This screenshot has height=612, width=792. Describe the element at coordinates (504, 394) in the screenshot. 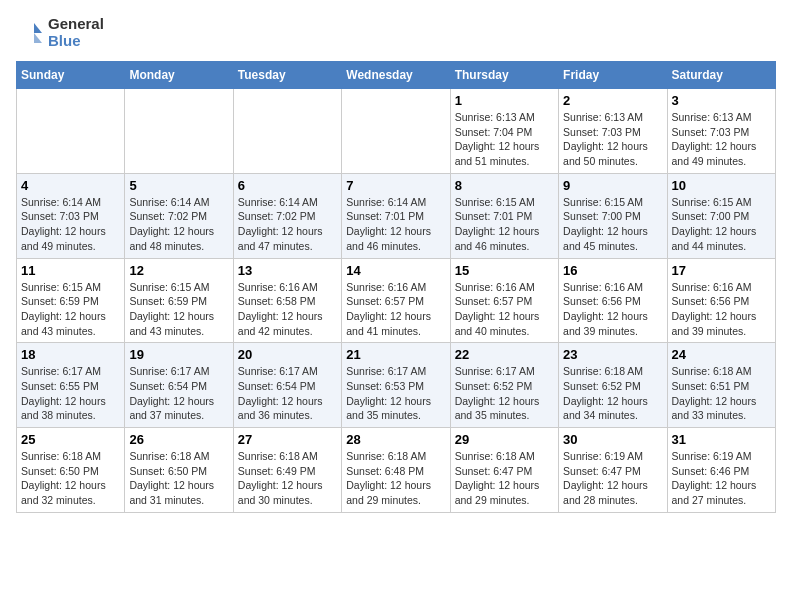

I see `day-info: Sunrise: 6:17 AM Sunset: 6:52 PM Dayligh…` at that location.